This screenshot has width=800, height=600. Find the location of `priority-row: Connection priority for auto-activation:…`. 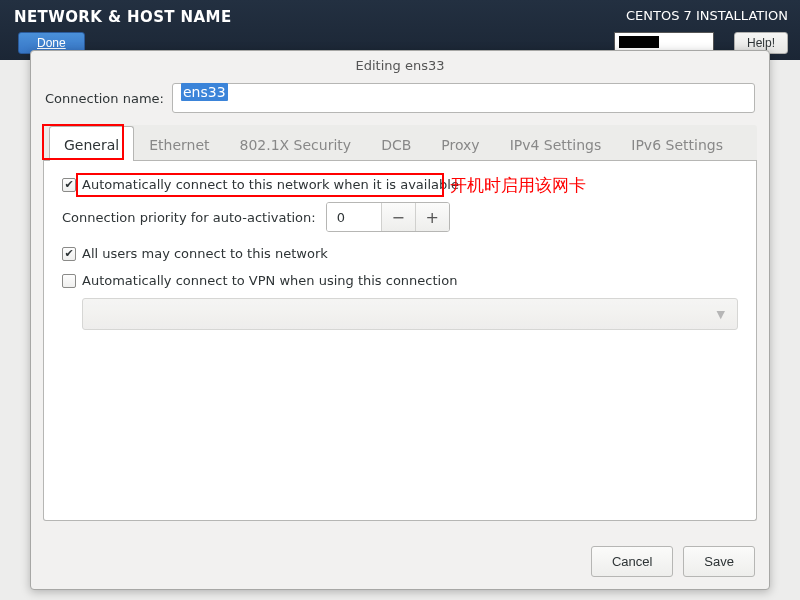

priority-row: Connection priority for auto-activation:… is located at coordinates (400, 217).